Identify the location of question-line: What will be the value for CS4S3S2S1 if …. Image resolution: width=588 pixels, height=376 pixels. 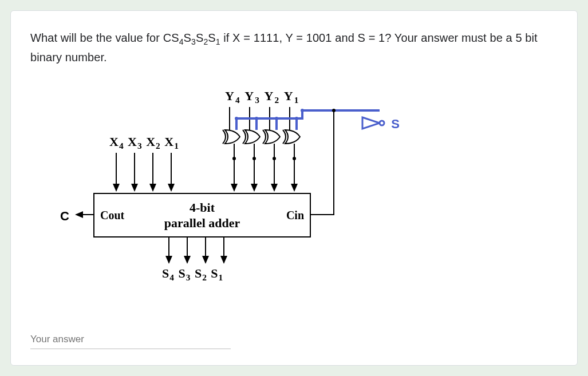
(284, 48).